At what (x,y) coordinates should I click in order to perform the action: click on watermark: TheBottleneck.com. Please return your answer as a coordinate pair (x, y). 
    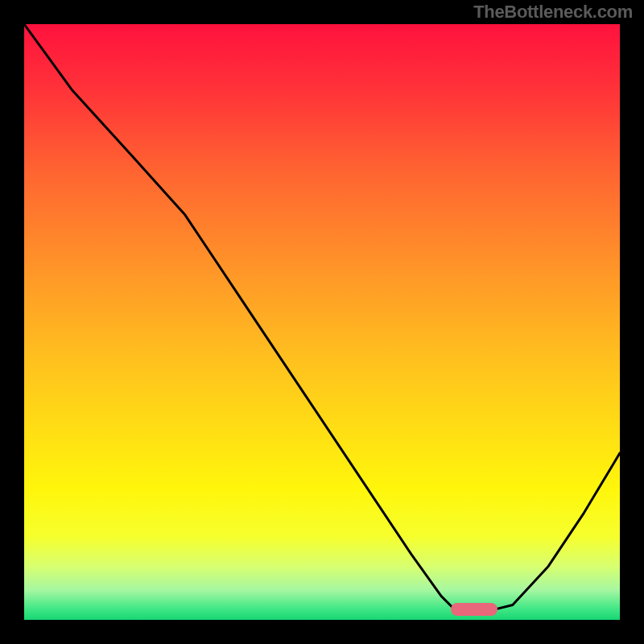
    Looking at the image, I should click on (553, 12).